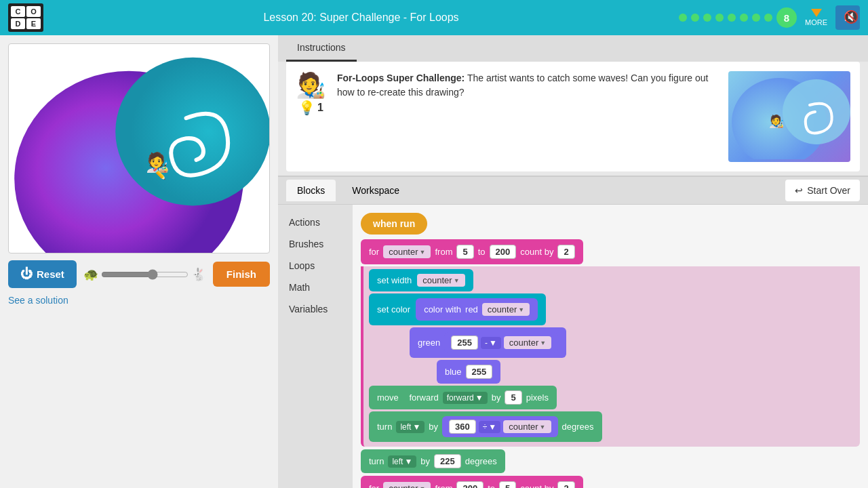 The width and height of the screenshot is (868, 488). Describe the element at coordinates (635, 343) in the screenshot. I see `green-row: green 255 - ▼ counter` at that location.